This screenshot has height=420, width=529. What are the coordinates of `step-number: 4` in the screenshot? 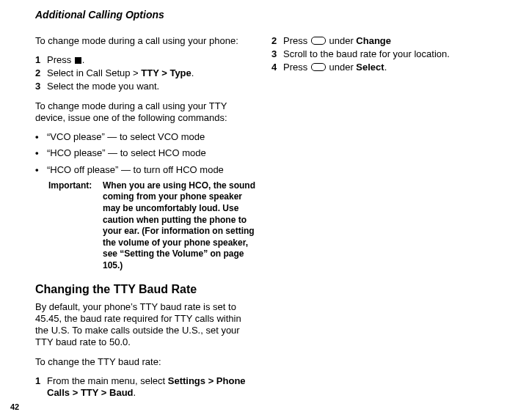 It's located at (277, 67).